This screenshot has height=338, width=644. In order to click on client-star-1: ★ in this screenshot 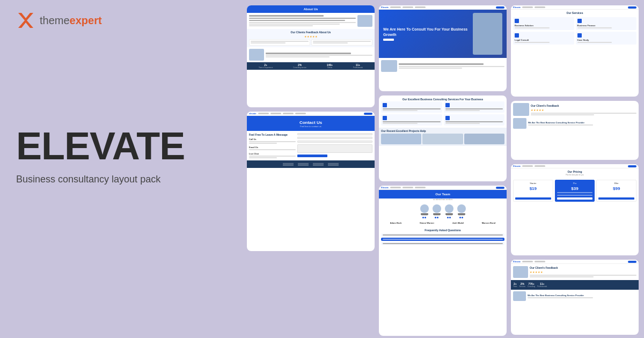, I will do `click(532, 110)`.